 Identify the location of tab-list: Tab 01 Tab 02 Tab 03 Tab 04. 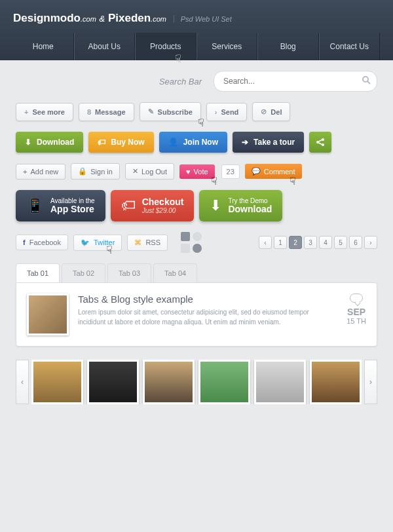
(196, 273).